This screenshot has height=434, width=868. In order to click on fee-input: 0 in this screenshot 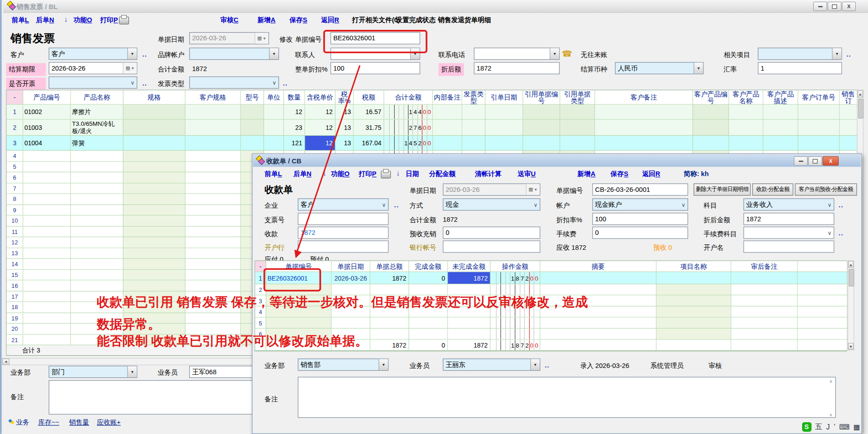, I will do `click(640, 233)`.